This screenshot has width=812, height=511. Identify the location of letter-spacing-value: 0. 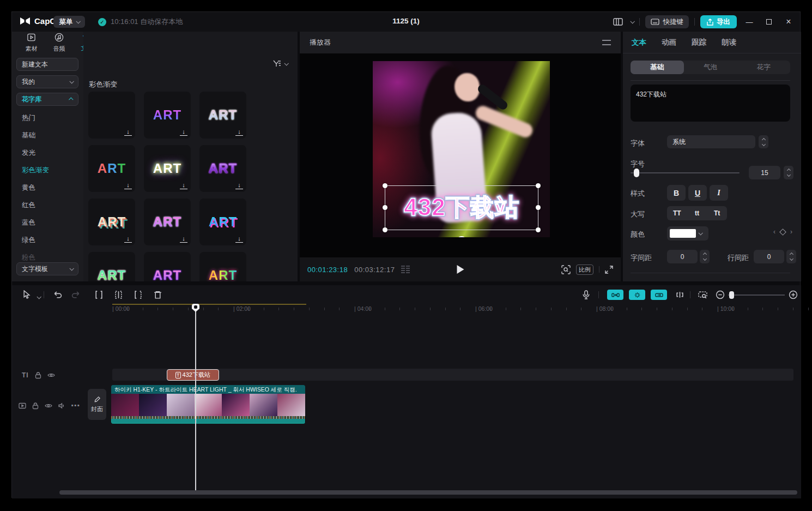
(682, 256).